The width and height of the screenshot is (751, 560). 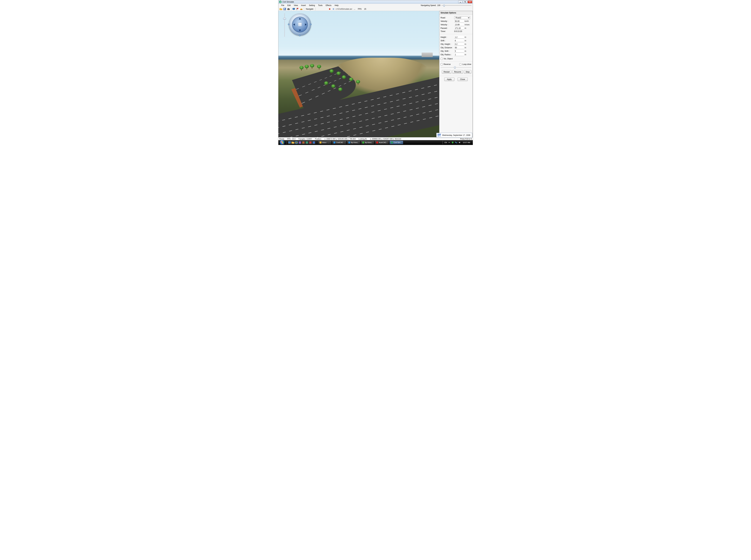 I want to click on record-icon, so click(x=329, y=9).